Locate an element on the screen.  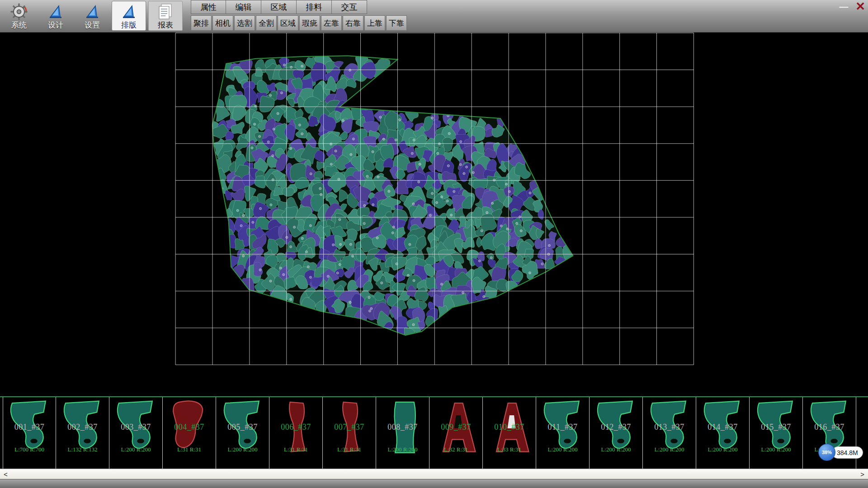
memory-value: 384.8M is located at coordinates (847, 453).